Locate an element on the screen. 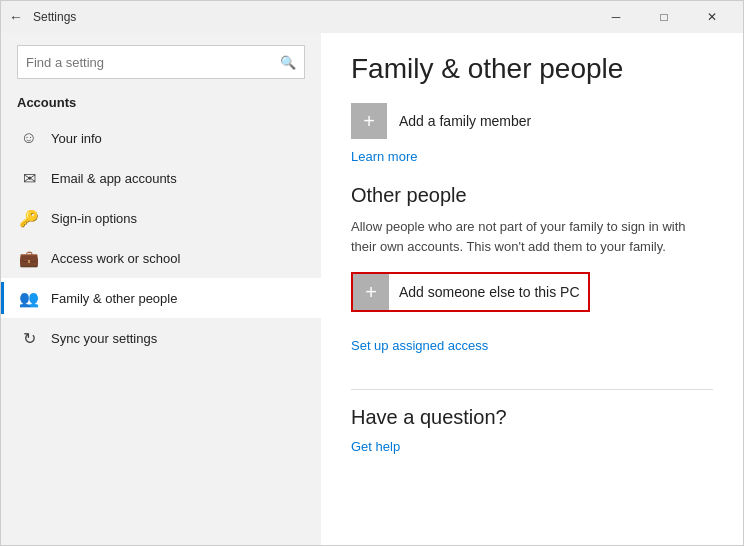 The height and width of the screenshot is (546, 744). search-icon: 🔍 is located at coordinates (288, 62).